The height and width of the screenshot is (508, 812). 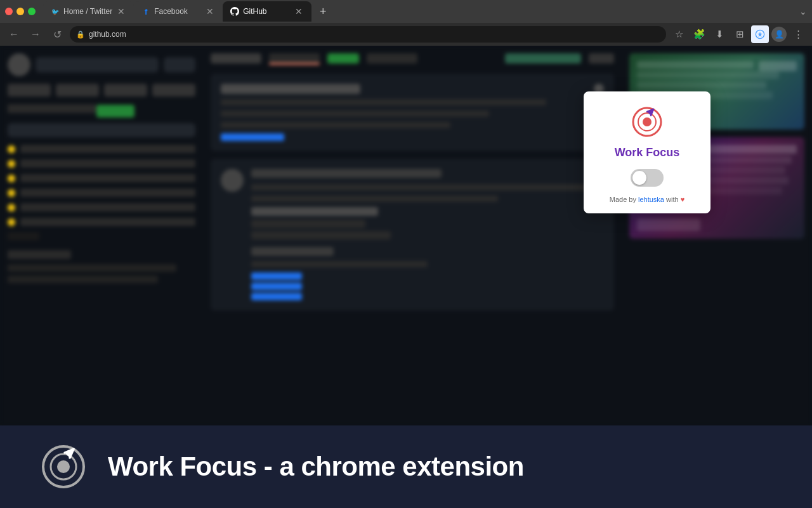 What do you see at coordinates (368, 34) in the screenshot?
I see `address-bar: 🔒 github.com` at bounding box center [368, 34].